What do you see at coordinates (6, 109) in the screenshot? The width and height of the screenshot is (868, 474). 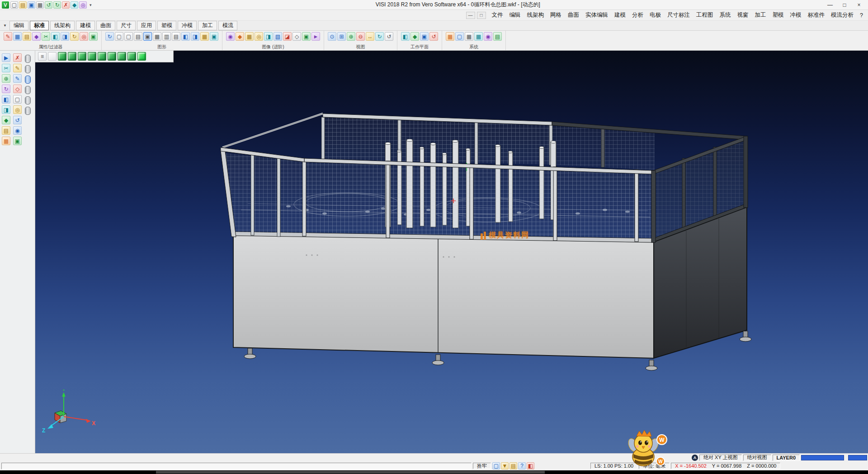 I see `surfaces-tool-icon: ◨` at bounding box center [6, 109].